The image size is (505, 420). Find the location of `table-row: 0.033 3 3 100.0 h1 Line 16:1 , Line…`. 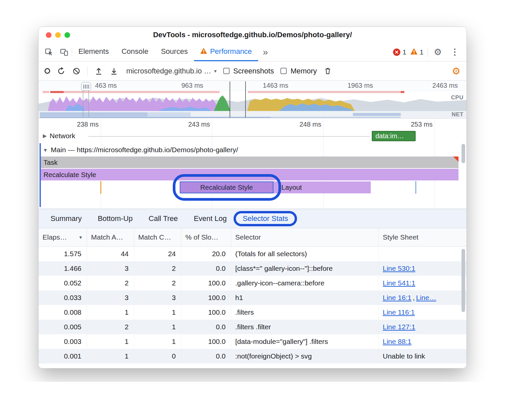

table-row: 0.033 3 3 100.0 h1 Line 16:1 , Line… is located at coordinates (252, 298).